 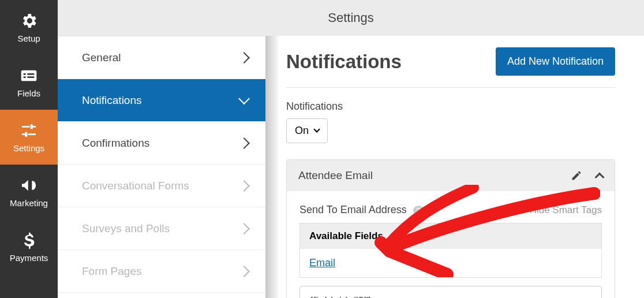 What do you see at coordinates (29, 247) in the screenshot?
I see `rail-payments: Payments` at bounding box center [29, 247].